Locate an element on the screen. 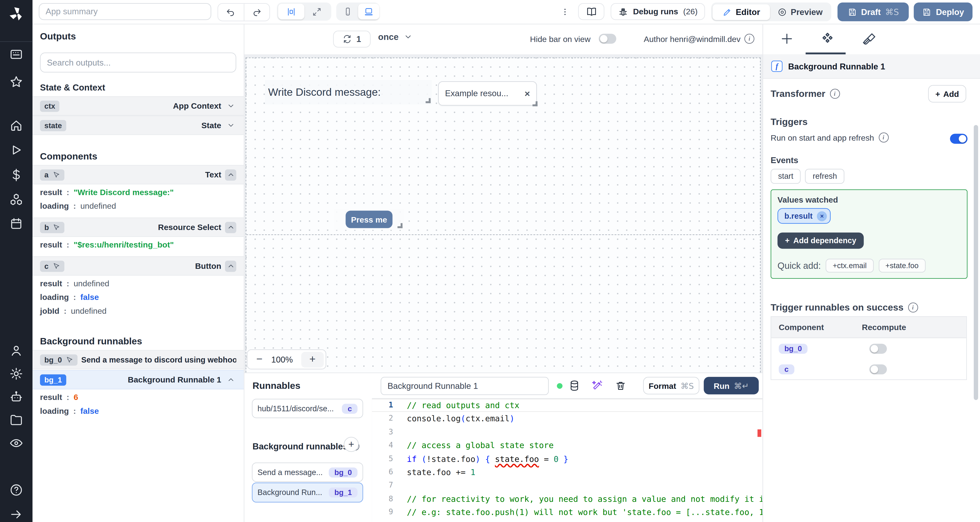  run-on-start-toggle is located at coordinates (959, 139).